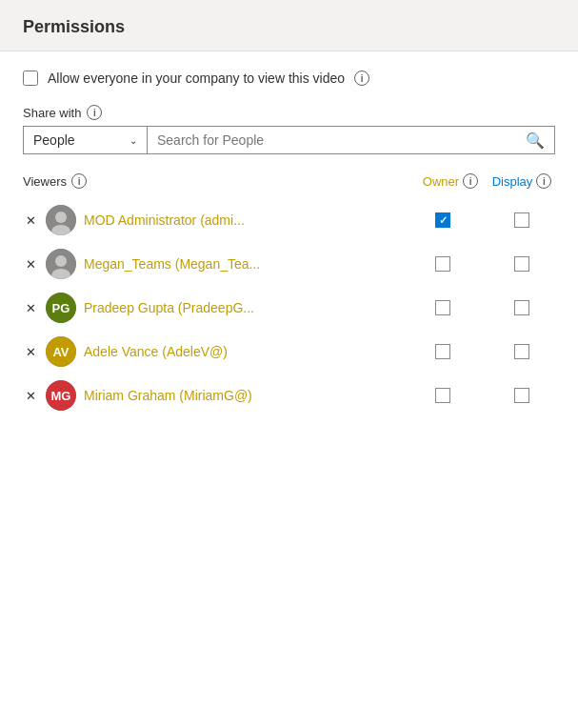 The width and height of the screenshot is (578, 728). Describe the element at coordinates (61, 353) in the screenshot. I see `svg-text: AV` at that location.